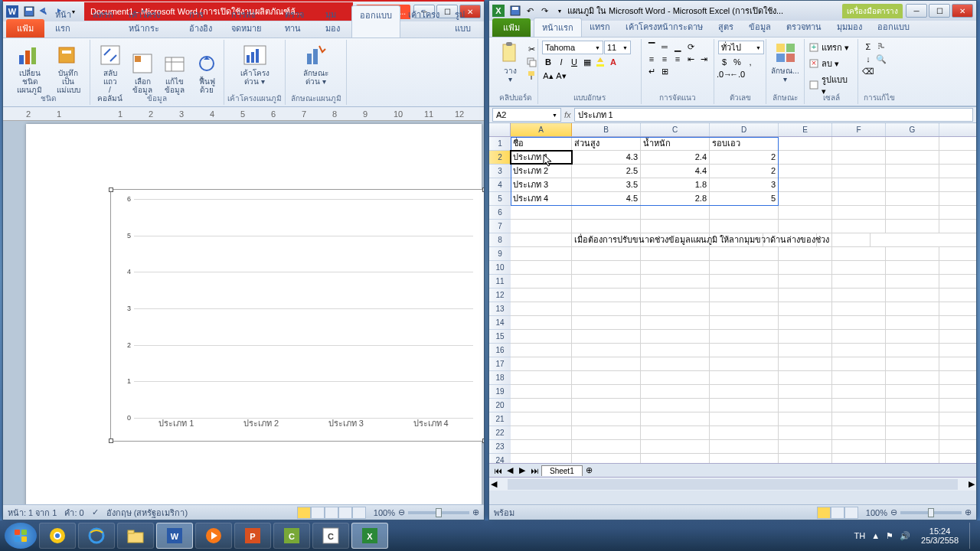  I want to click on zoom-in-button: ⊕, so click(476, 513).